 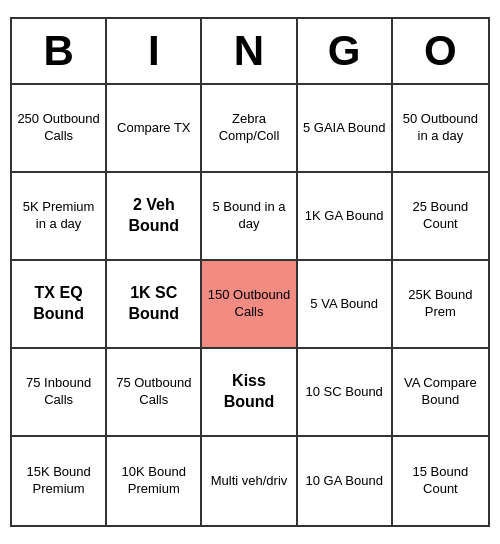 What do you see at coordinates (250, 481) in the screenshot?
I see `bingo-cell-22: Multi veh/driv` at bounding box center [250, 481].